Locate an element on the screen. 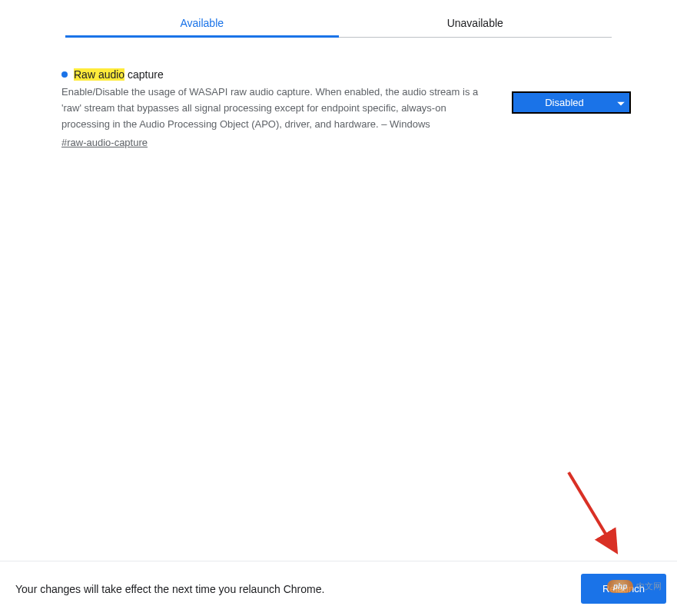 This screenshot has width=677, height=616. flag-state-select: Disabled is located at coordinates (572, 103).